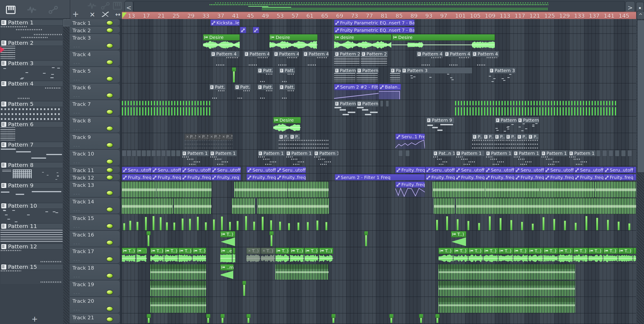  Describe the element at coordinates (32, 186) in the screenshot. I see `pattern-item-header: Pattern 9` at that location.